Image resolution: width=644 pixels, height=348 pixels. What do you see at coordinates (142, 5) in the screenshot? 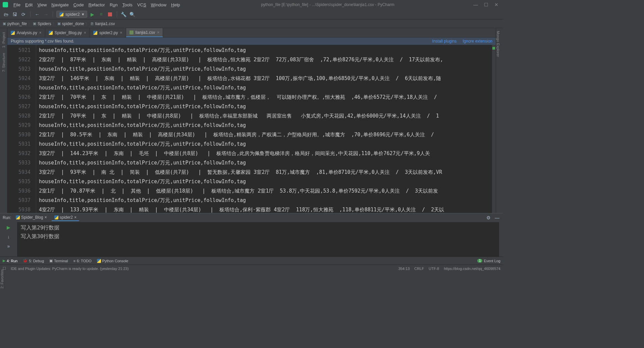
I see `menu-vcs: VCS` at bounding box center [142, 5].